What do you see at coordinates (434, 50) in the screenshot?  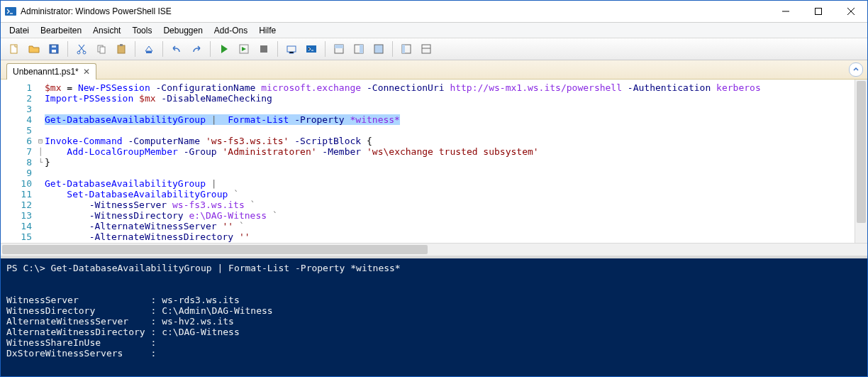 I see `toolbar` at bounding box center [434, 50].